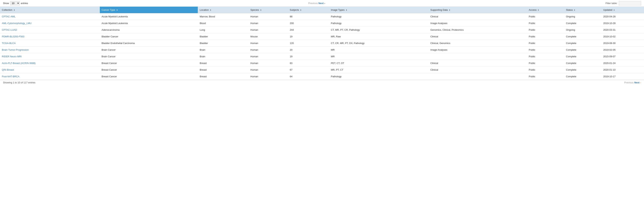 Image resolution: width=644 pixels, height=220 pixels. Describe the element at coordinates (570, 10) in the screenshot. I see `col-status-label: Status` at that location.